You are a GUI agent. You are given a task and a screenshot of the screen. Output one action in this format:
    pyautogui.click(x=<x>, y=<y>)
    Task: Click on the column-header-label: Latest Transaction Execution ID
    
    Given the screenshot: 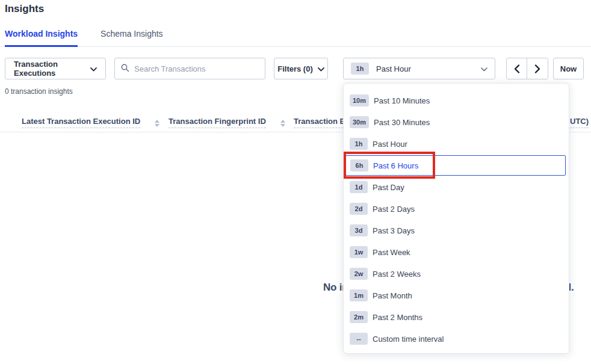 What is the action you would take?
    pyautogui.click(x=81, y=123)
    